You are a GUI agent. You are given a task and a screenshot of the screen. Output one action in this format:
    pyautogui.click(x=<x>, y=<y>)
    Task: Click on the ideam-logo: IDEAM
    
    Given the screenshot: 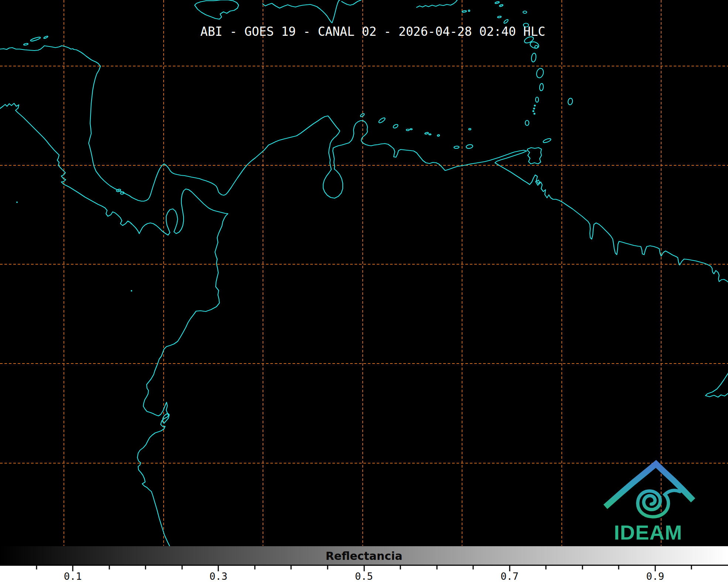 What is the action you would take?
    pyautogui.click(x=650, y=502)
    